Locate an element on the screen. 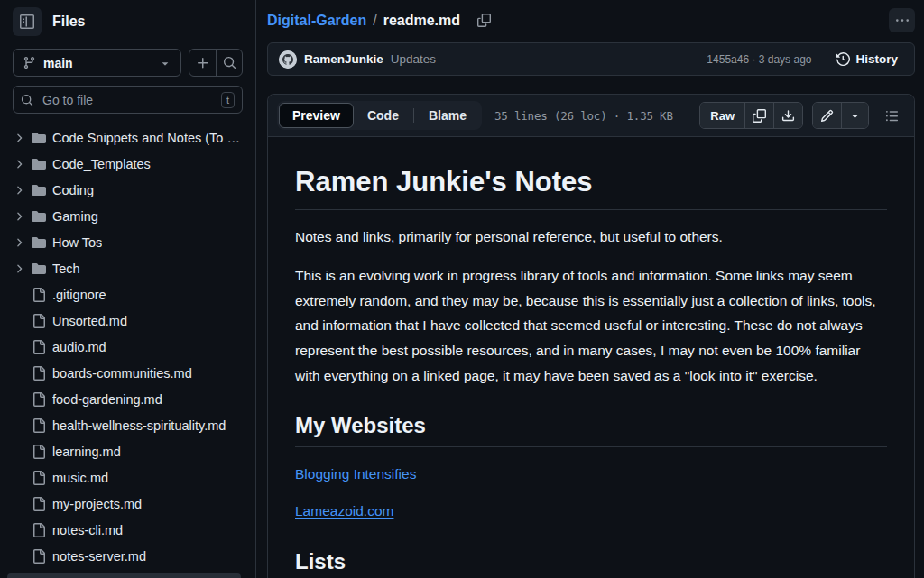 This screenshot has width=924, height=578. search-tree-button is located at coordinates (229, 63).